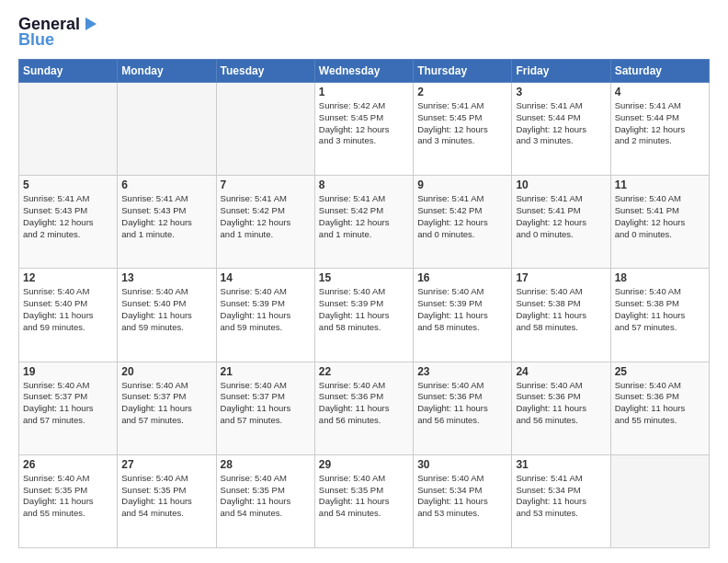 This screenshot has width=728, height=563. I want to click on day-number: 15, so click(364, 278).